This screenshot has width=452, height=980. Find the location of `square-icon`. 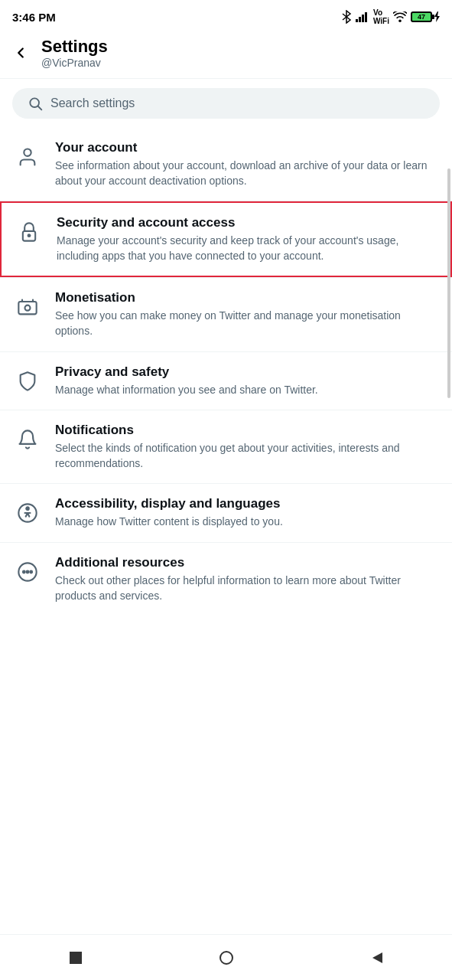

square-icon is located at coordinates (76, 958).